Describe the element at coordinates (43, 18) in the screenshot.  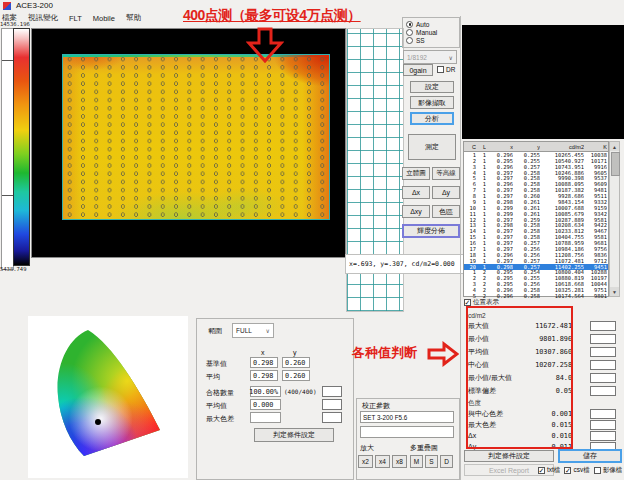
I see `menu-item: 視訊變化` at that location.